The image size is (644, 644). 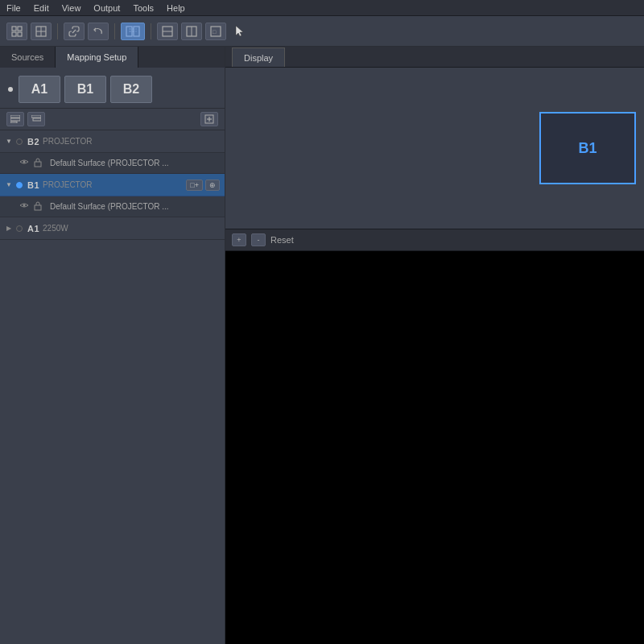 What do you see at coordinates (195, 185) in the screenshot?
I see `action-btn-add: □+` at bounding box center [195, 185].